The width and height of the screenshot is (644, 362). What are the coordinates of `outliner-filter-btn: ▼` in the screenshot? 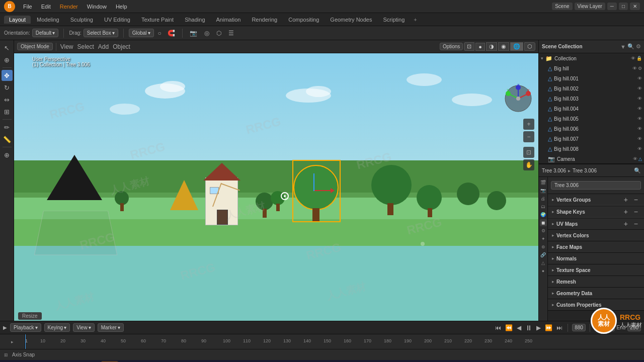 It's located at (623, 46).